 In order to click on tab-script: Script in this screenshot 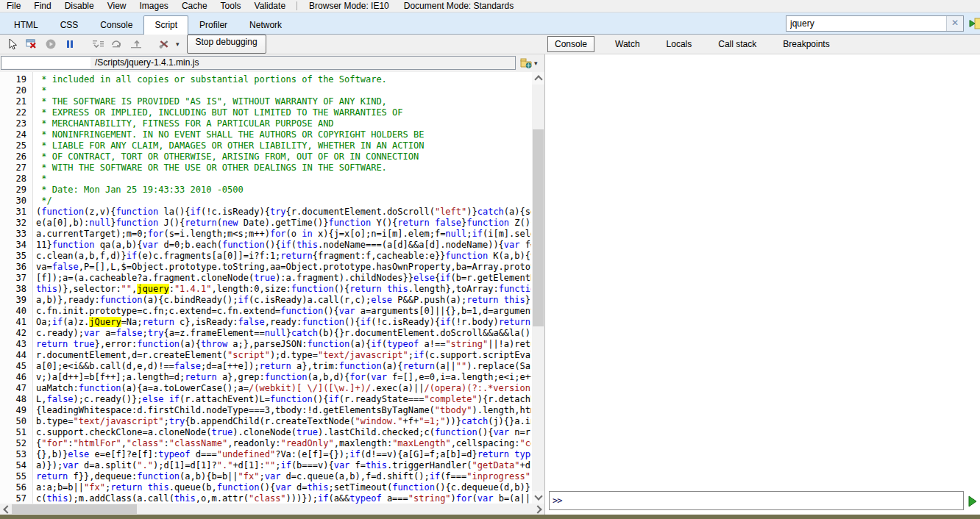, I will do `click(166, 25)`.